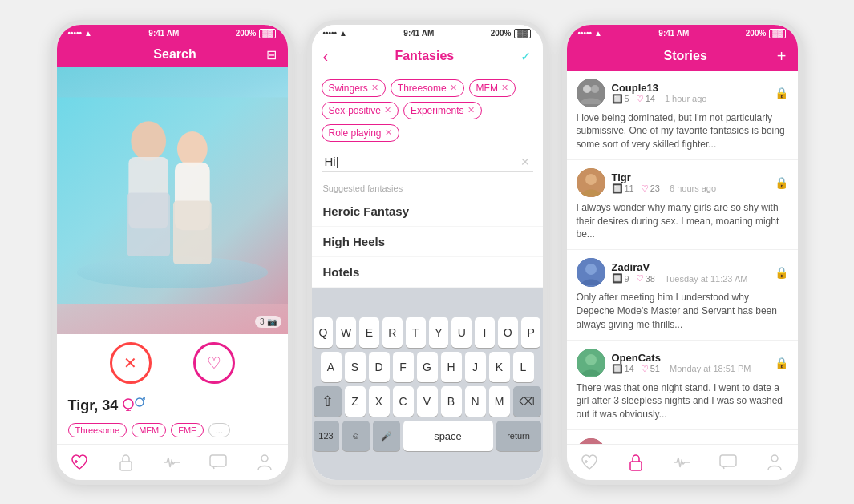 This screenshot has width=854, height=504. What do you see at coordinates (427, 333) in the screenshot?
I see `keyboard-row-1: Q W E R T Y U I O P` at bounding box center [427, 333].